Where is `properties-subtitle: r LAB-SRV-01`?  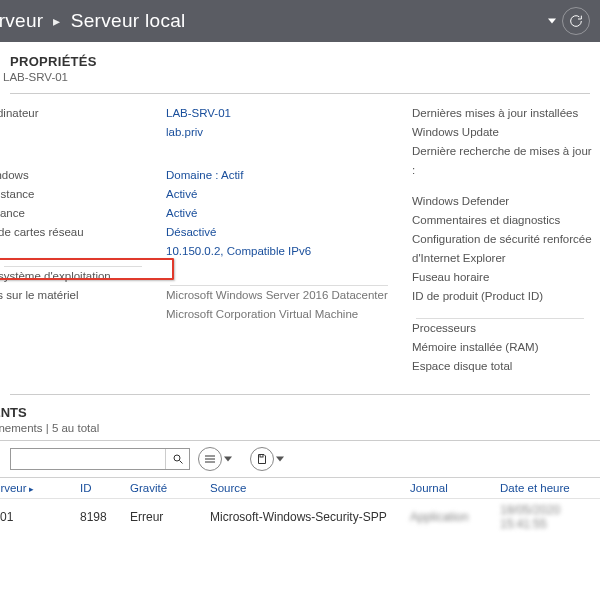 properties-subtitle: r LAB-SRV-01 is located at coordinates (295, 77).